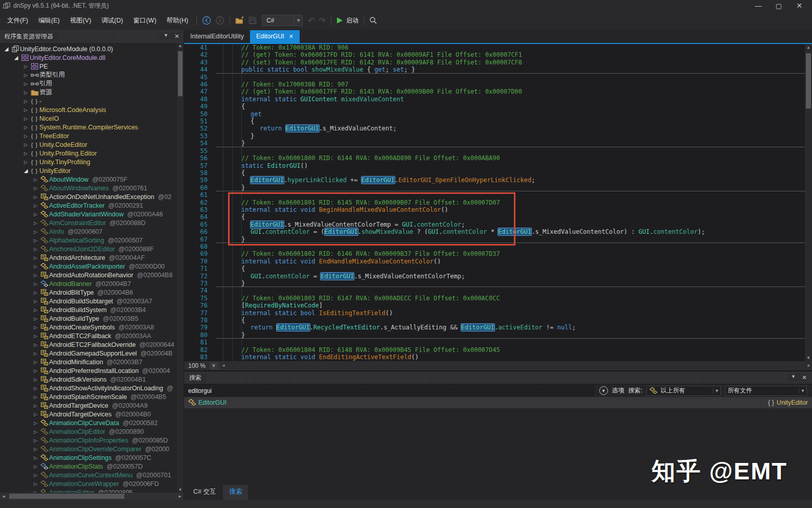  What do you see at coordinates (92, 484) in the screenshot?
I see `tree-item: ▷AnimationCurveWrapper@020006FD` at bounding box center [92, 484].